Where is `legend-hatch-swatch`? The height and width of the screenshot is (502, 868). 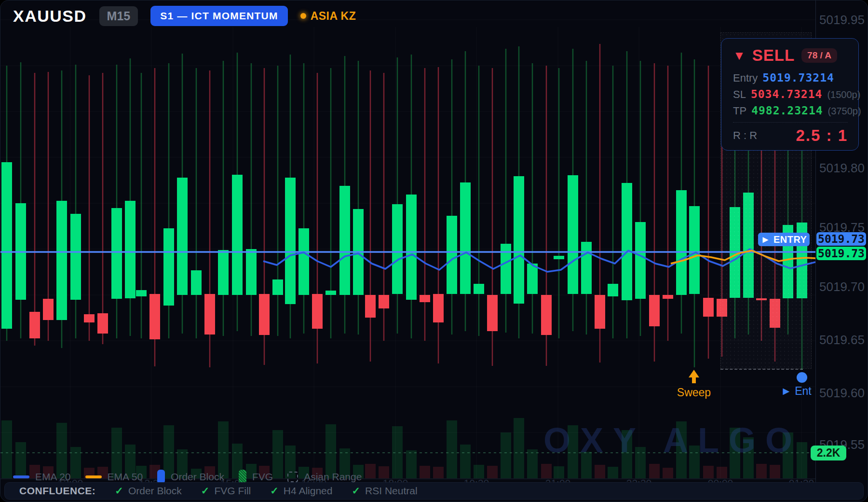
legend-hatch-swatch is located at coordinates (243, 477).